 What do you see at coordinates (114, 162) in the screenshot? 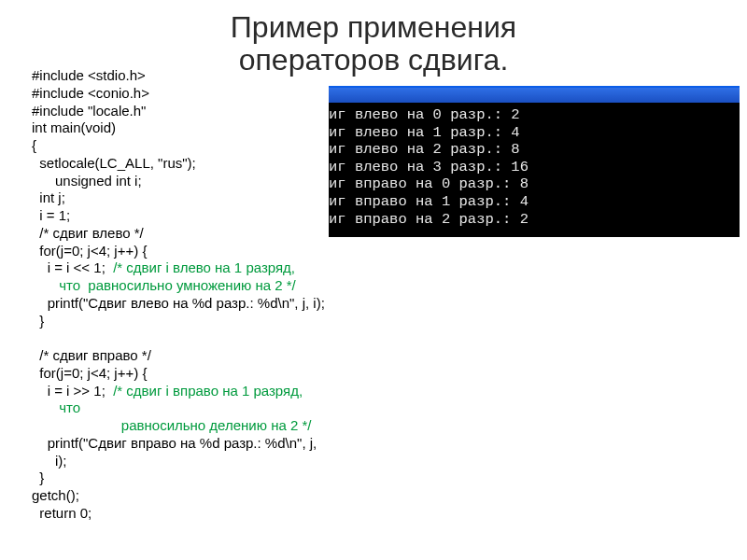
I see `code-line: setlocale(LC_ALL, "rus");` at bounding box center [114, 162].